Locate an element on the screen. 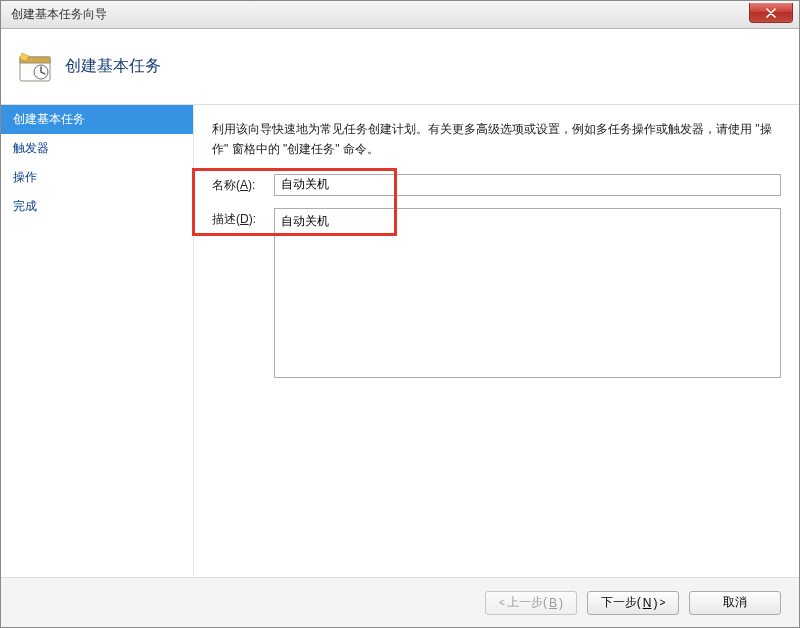 This screenshot has height=628, width=800. wizard-header: 创建基本任务 is located at coordinates (400, 67).